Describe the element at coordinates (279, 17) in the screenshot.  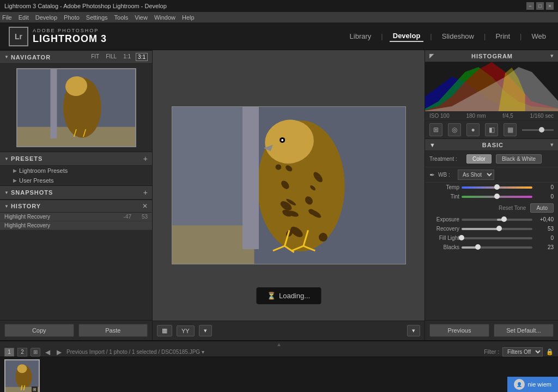
I see `menubar: File Edit Develop Photo Settings Tools V…` at that location.